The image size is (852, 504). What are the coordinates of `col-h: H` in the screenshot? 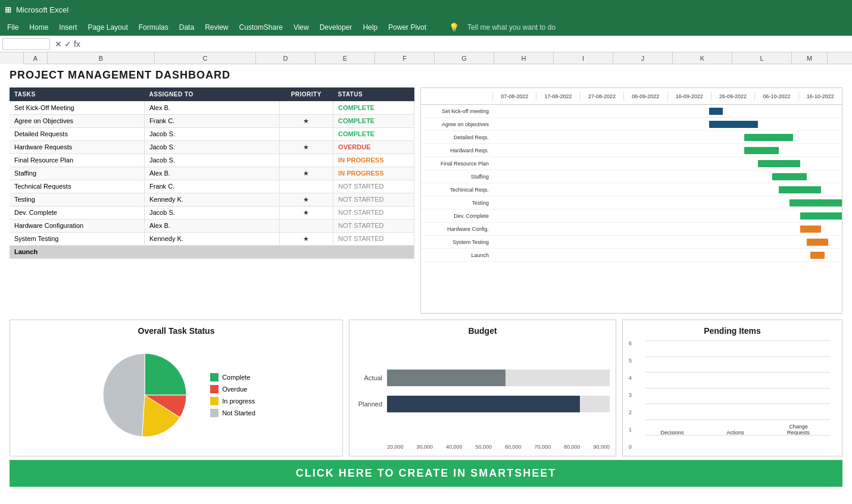 It's located at (524, 58).